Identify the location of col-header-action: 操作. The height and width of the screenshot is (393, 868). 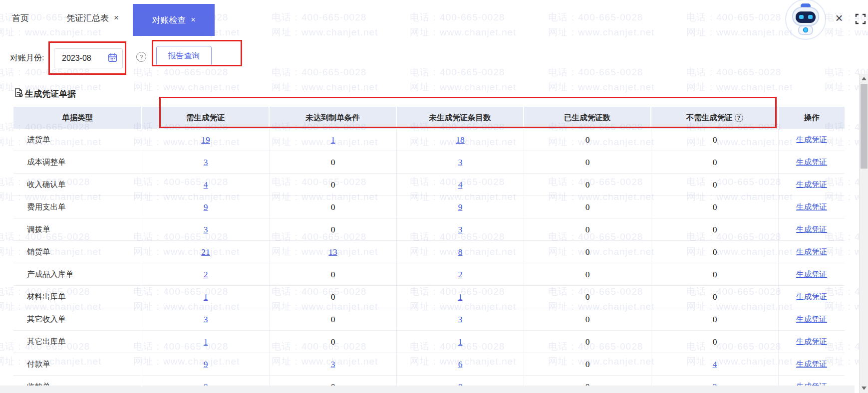
(812, 118).